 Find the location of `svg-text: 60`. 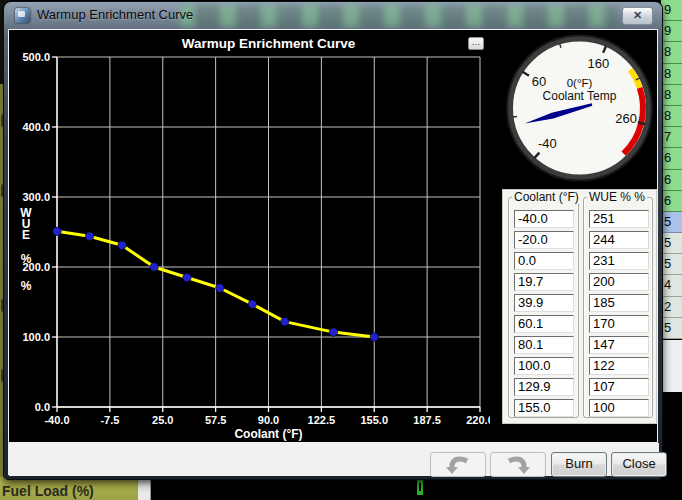

svg-text: 60 is located at coordinates (539, 82).